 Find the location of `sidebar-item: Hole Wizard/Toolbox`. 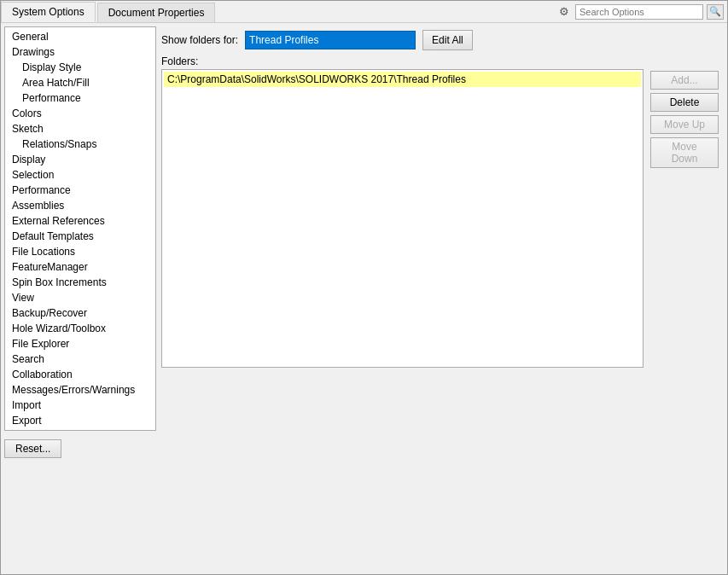

sidebar-item: Hole Wizard/Toolbox is located at coordinates (80, 328).